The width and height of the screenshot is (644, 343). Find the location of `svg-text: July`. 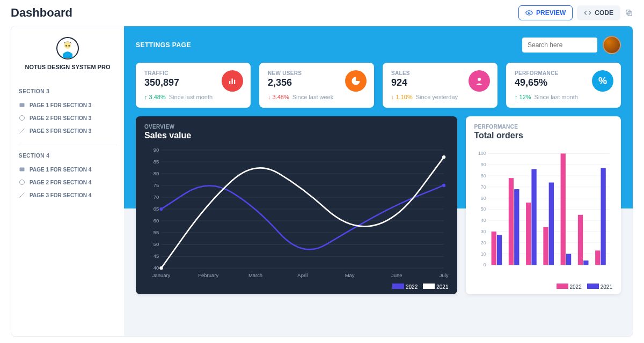

svg-text: July is located at coordinates (444, 275).